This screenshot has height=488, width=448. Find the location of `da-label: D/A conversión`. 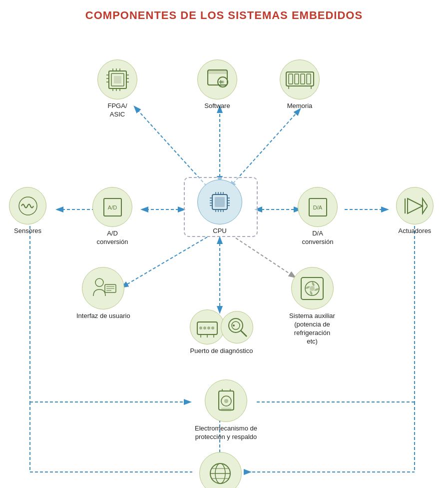

da-label: D/A conversión is located at coordinates (318, 238).